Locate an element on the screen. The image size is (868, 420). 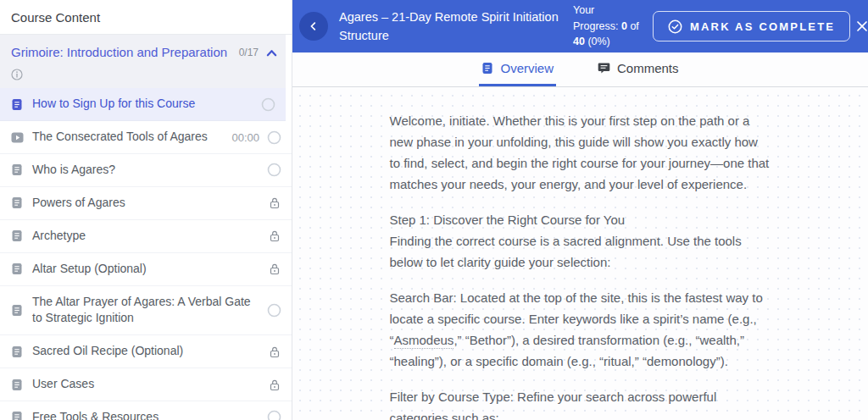
tab-overview: Overview is located at coordinates (517, 69).